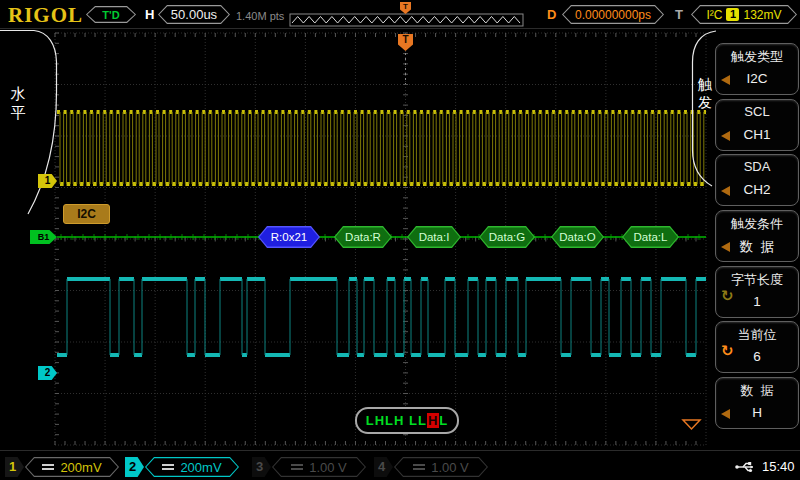 The image size is (800, 480). What do you see at coordinates (757, 391) in the screenshot?
I see `menu-item-label: 数 据` at bounding box center [757, 391].